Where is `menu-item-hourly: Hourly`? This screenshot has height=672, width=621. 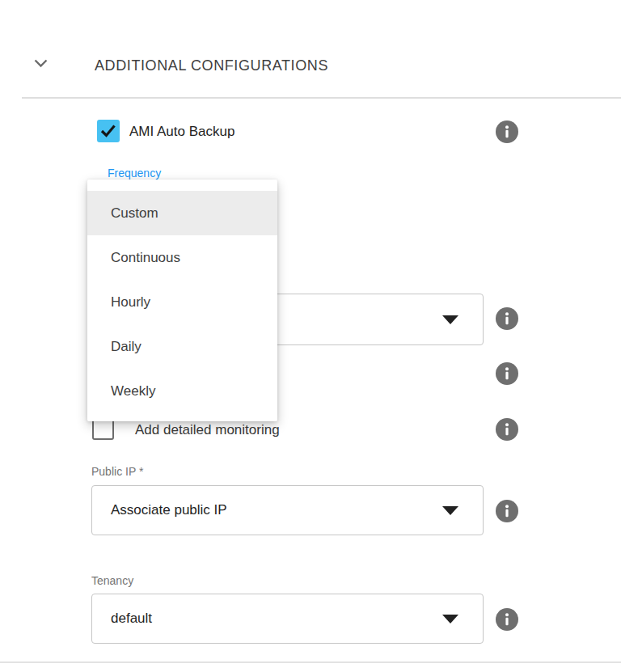 menu-item-hourly: Hourly is located at coordinates (183, 302).